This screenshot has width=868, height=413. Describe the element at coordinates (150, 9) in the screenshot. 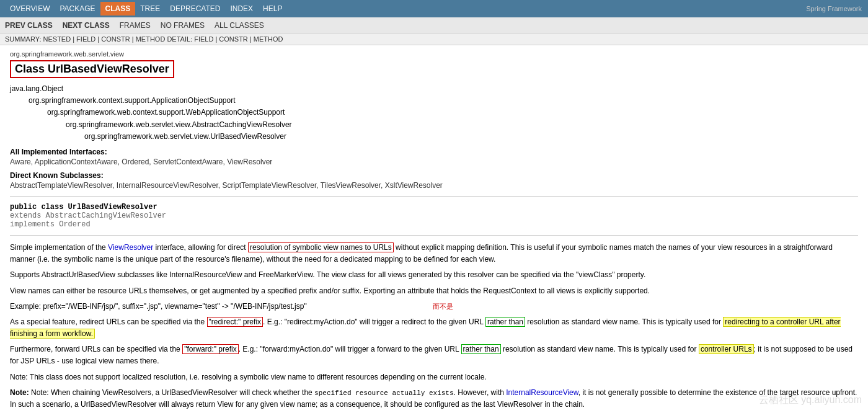

I see `nav-tree: TREE` at that location.